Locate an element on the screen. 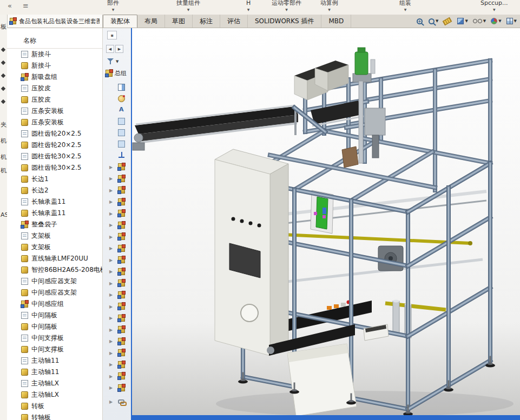  list-item: 压胶皮 is located at coordinates (55, 99).